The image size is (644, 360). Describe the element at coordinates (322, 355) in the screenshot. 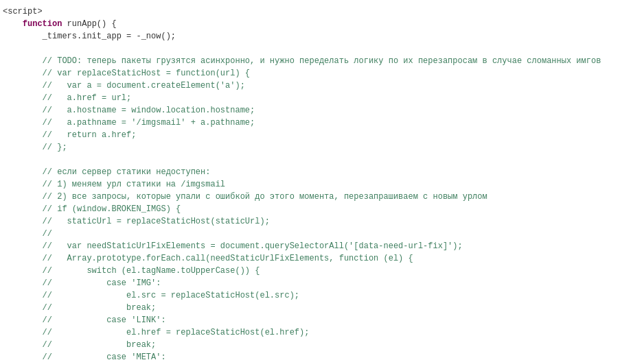

I see `line-content: // case 'META':` at that location.